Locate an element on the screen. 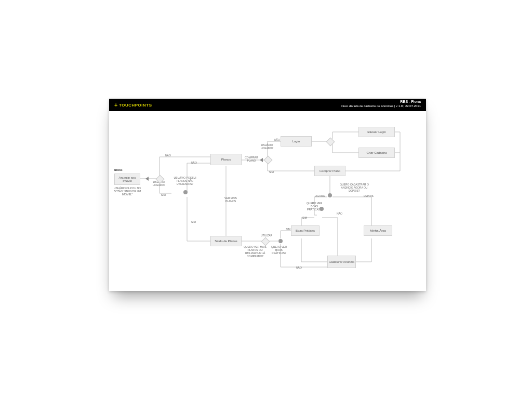 This screenshot has width=532, height=399. label-usuario-logado2: USUÁRIO LOGADO? is located at coordinates (267, 147).